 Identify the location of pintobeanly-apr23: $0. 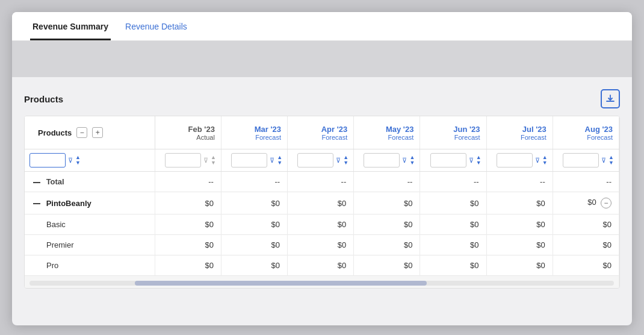
(321, 204).